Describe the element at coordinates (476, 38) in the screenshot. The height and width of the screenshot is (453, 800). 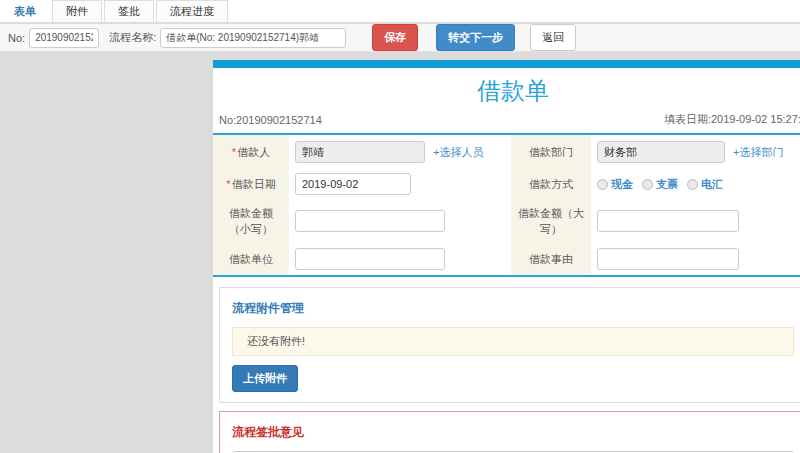
I see `next-step-button: 转交下一步` at that location.